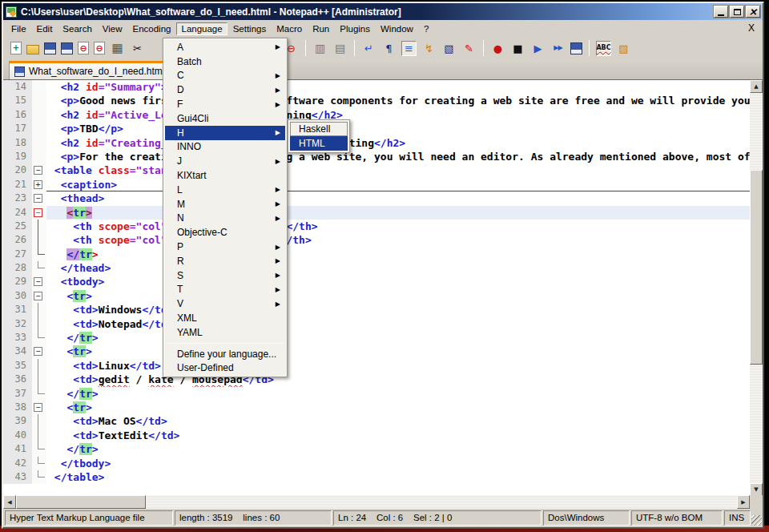 This screenshot has height=532, width=769. I want to click on document-map-icon: ▧, so click(449, 48).